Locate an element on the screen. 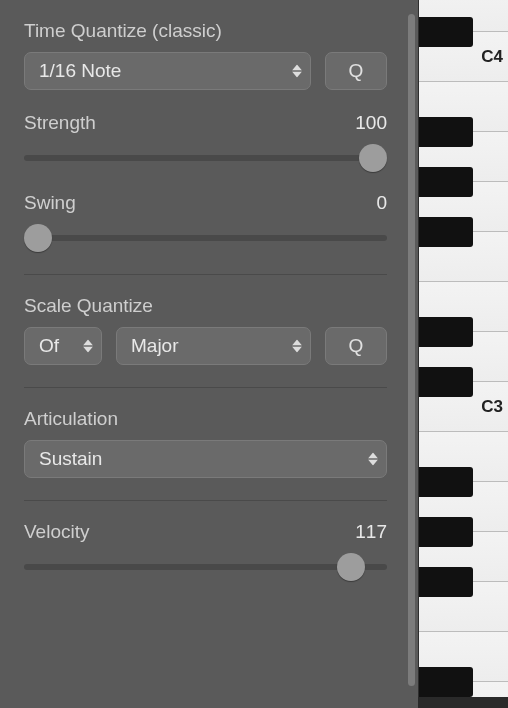  velocity-value: 117 is located at coordinates (371, 532).